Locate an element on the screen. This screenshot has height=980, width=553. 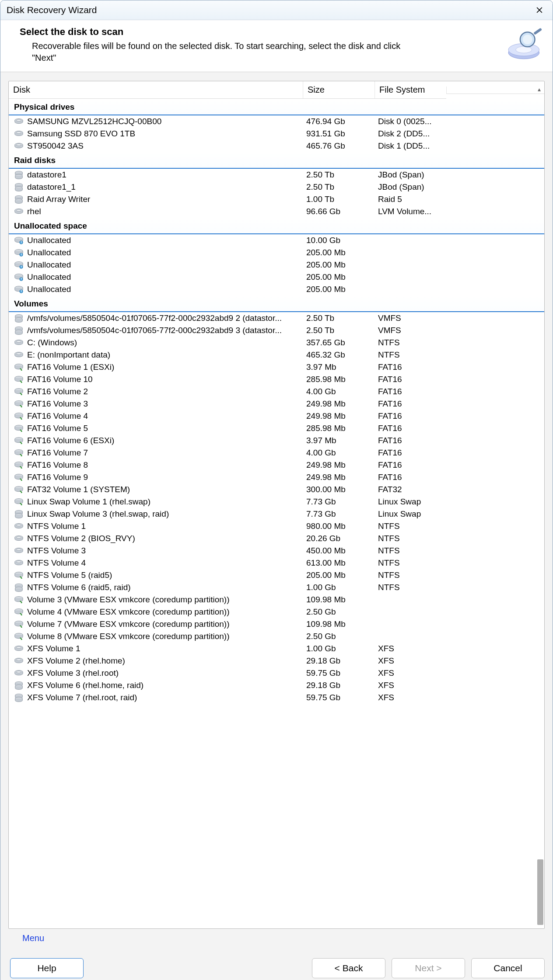
disk-size: 7.73 Gb is located at coordinates (339, 502).